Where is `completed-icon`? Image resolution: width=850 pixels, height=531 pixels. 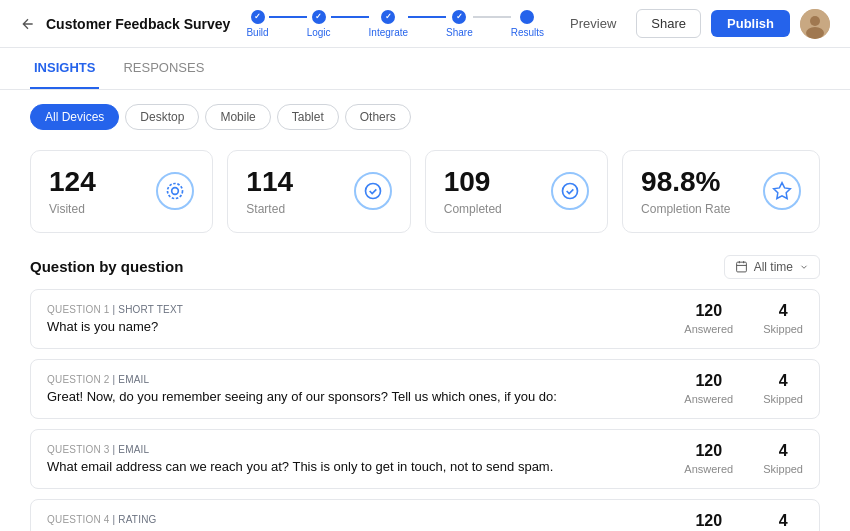 completed-icon is located at coordinates (570, 191).